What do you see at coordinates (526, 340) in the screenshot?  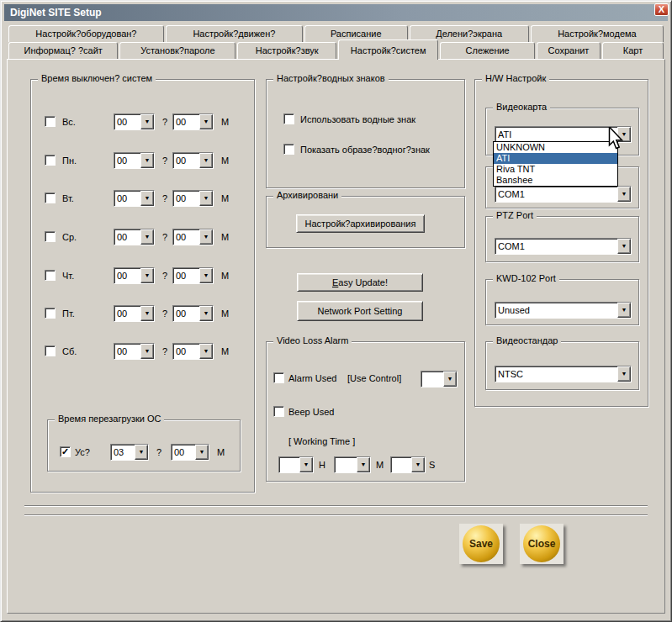 I see `group-title: Видеостандар` at bounding box center [526, 340].